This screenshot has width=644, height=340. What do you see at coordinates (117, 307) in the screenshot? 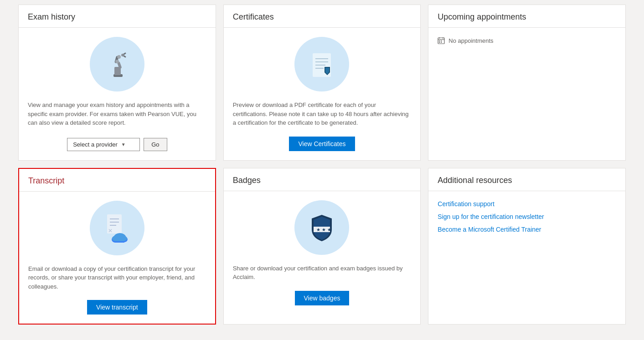
I see `view-transcript-button: View transcript` at bounding box center [117, 307].